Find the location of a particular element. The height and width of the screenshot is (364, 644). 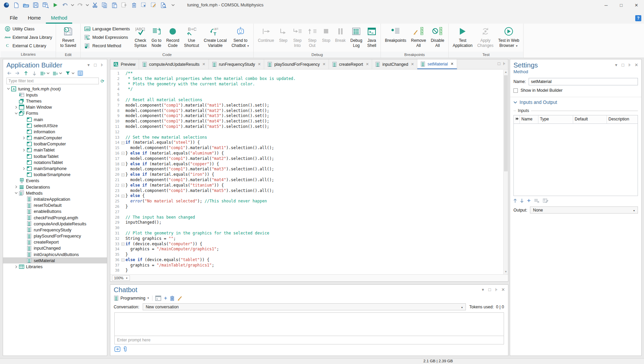

tree-item-inputchanged: inputChanged is located at coordinates (55, 248).